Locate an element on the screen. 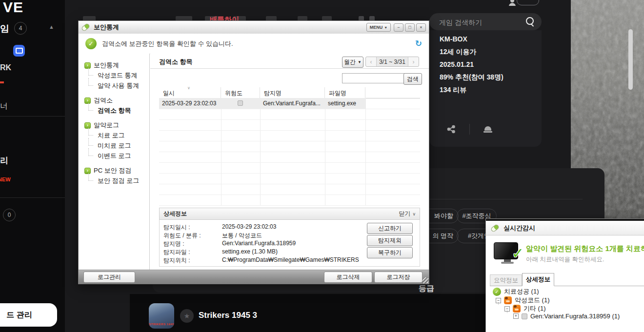 This screenshot has width=644, height=332. collapse-control: 닫기 ∨ is located at coordinates (407, 214).